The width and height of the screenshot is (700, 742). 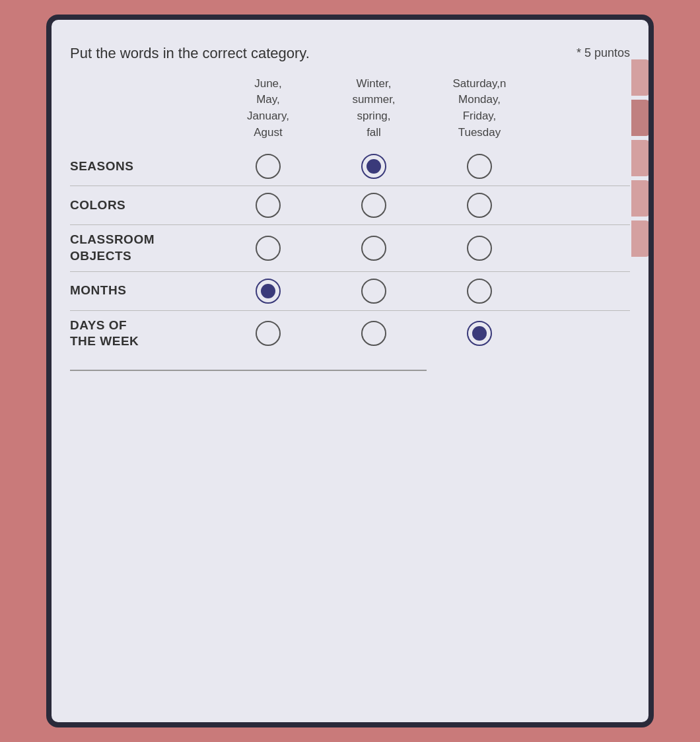 I want to click on question-text: Put the words in the correct category., so click(x=190, y=54).